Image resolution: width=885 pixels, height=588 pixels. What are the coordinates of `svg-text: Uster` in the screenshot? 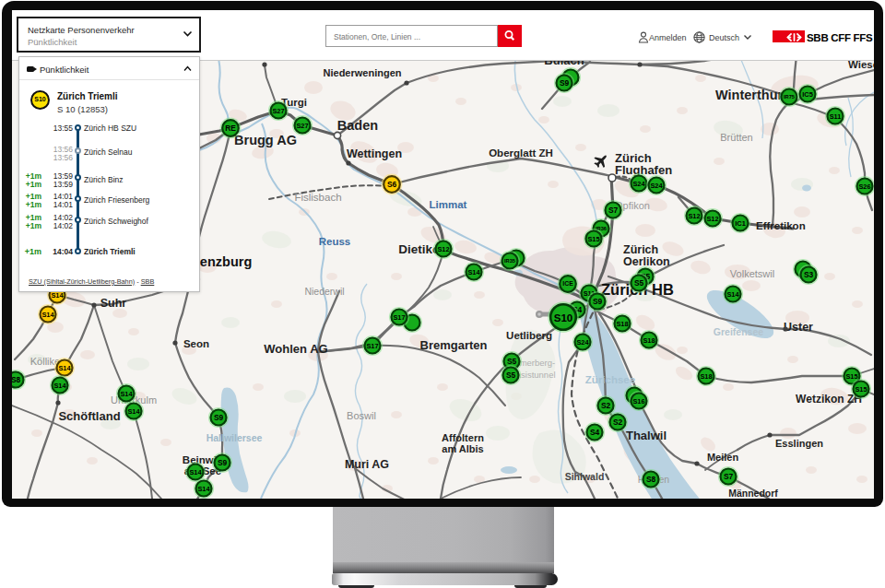 It's located at (798, 327).